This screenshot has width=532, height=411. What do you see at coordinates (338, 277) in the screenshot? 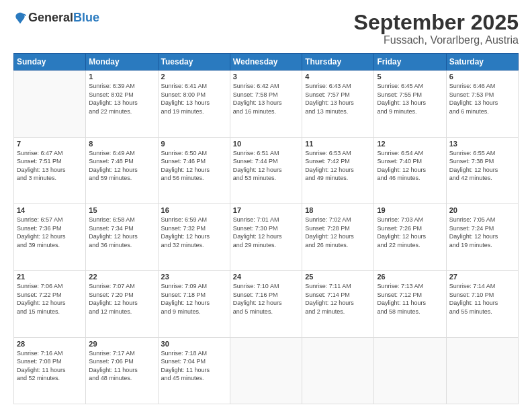
I see `day-number: 25` at bounding box center [338, 277].